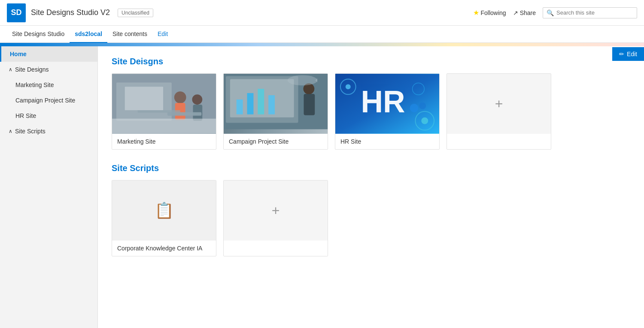 Image resolution: width=644 pixels, height=328 pixels. What do you see at coordinates (595, 13) in the screenshot?
I see `search-input` at bounding box center [595, 13].